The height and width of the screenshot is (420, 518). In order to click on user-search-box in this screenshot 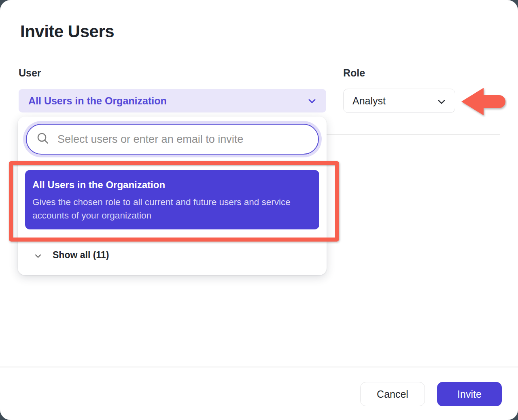, I will do `click(172, 139)`.